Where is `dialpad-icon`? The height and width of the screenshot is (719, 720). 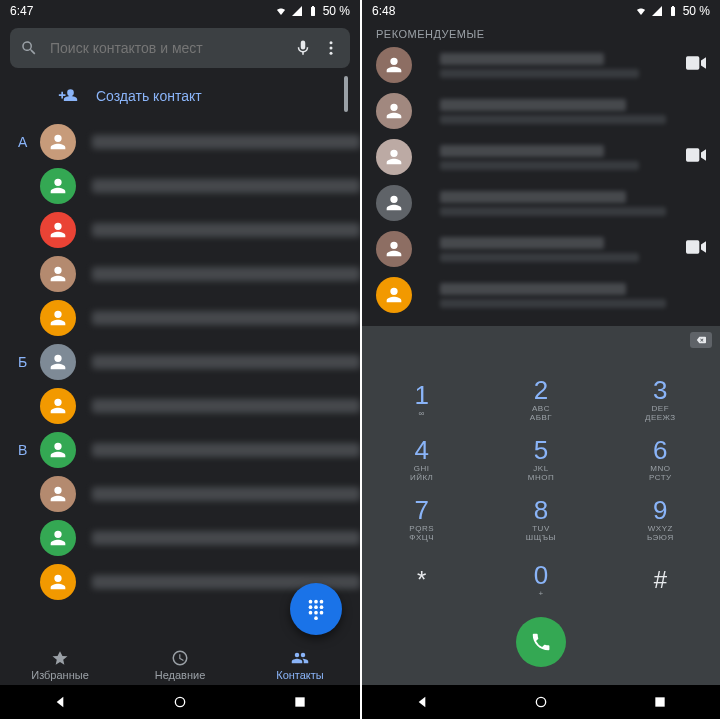
dialpad-icon is located at coordinates (316, 609).